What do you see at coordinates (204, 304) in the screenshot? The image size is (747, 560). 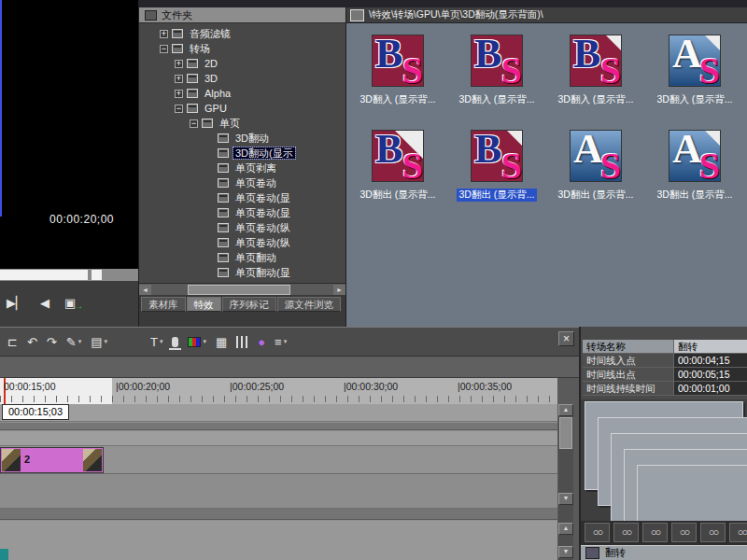 I see `tab-effects: 特效` at bounding box center [204, 304].